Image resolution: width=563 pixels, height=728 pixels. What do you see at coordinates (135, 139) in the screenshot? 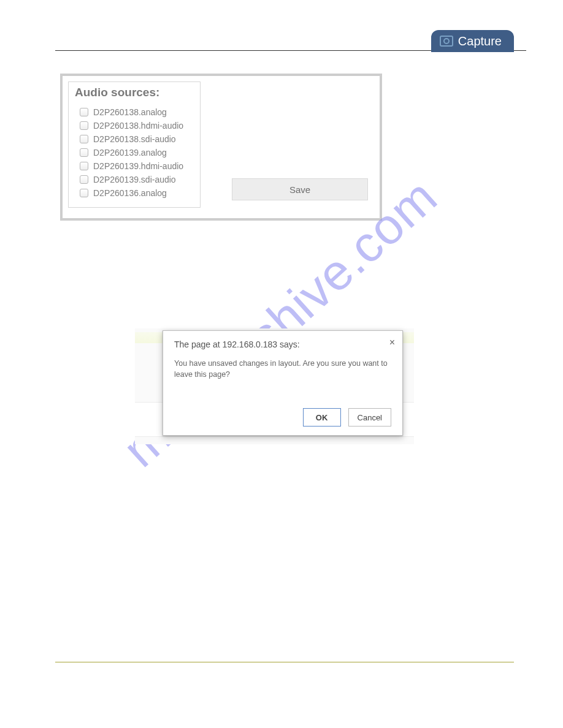
I see `audio-source-label: D2P260138.sdi-audio` at bounding box center [135, 139].